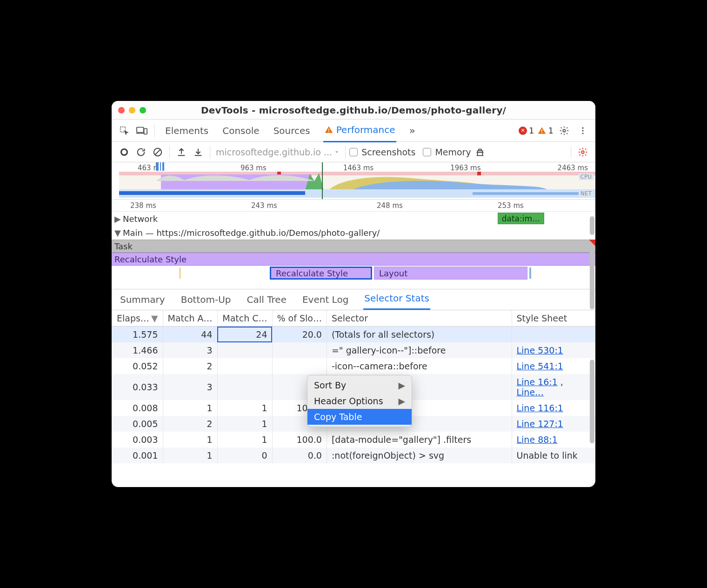 Image resolution: width=707 pixels, height=588 pixels. I want to click on recalculate-style-block: Recalculate Style, so click(354, 259).